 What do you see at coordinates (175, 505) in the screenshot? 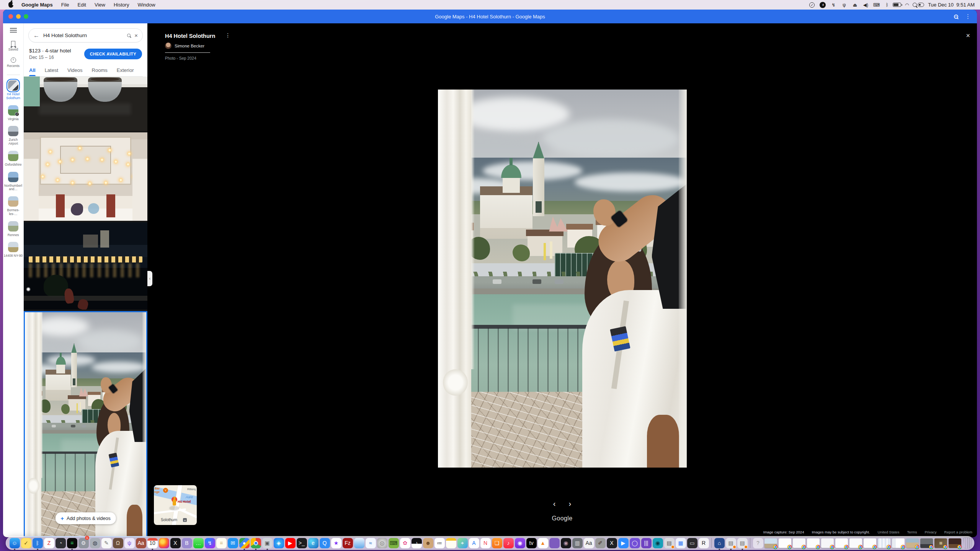
I see `mini-map: Bar nge Y Ritterq Aare H4 Hotel Solothur…` at bounding box center [175, 505].